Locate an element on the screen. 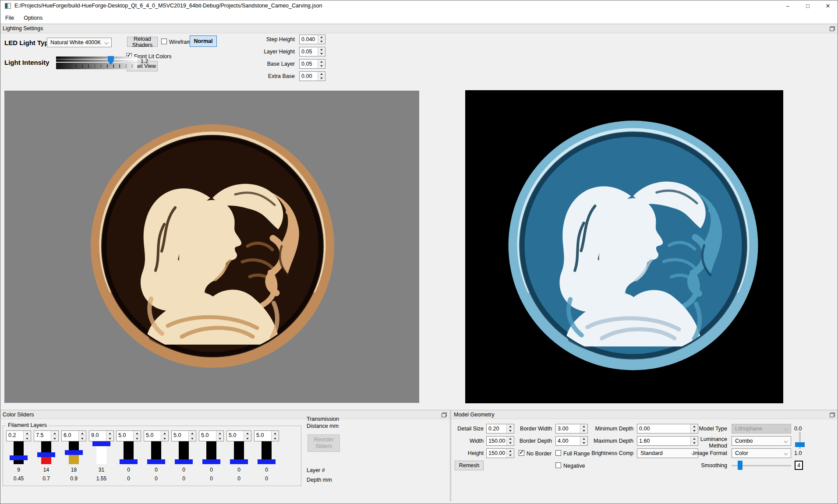 The height and width of the screenshot is (504, 838). lighting-settings-header: Lighting Settings is located at coordinates (419, 28).